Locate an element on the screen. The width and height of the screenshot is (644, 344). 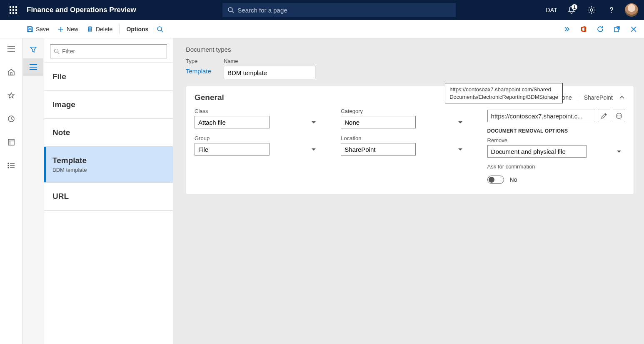
new-button: New is located at coordinates (68, 29).